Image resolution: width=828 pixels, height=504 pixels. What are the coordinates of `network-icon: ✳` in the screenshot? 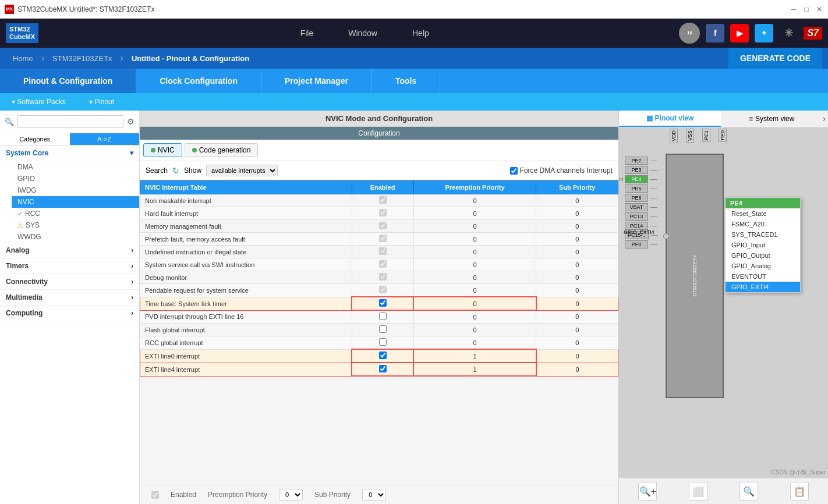 It's located at (788, 33).